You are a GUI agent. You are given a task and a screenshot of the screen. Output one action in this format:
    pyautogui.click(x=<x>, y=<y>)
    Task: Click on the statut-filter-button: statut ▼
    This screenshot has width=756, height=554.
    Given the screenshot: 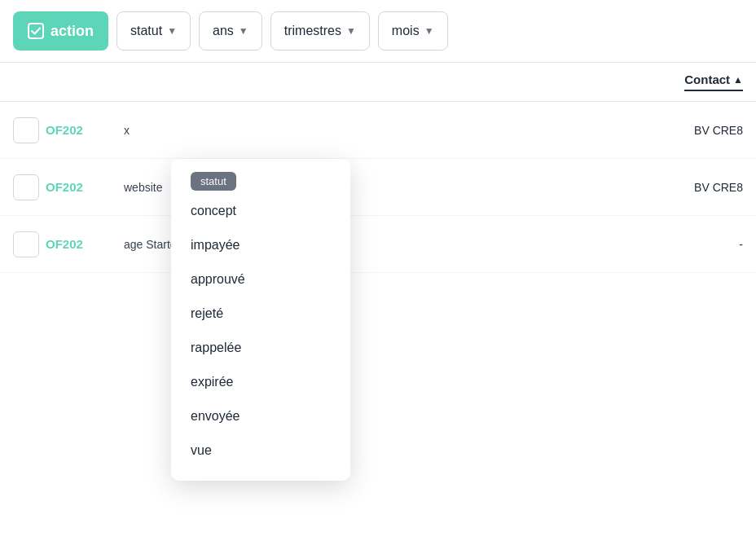 What is the action you would take?
    pyautogui.click(x=153, y=31)
    